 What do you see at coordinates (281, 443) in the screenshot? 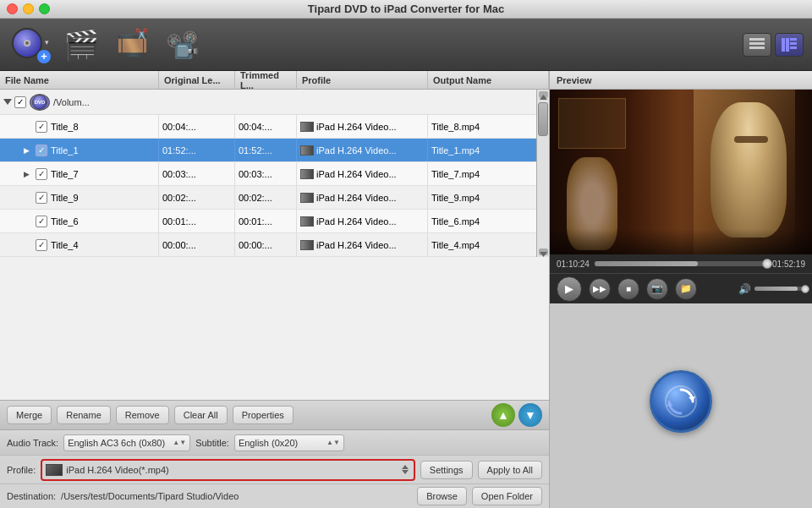
I see `subtitle-value: English (0x20)` at bounding box center [281, 443].